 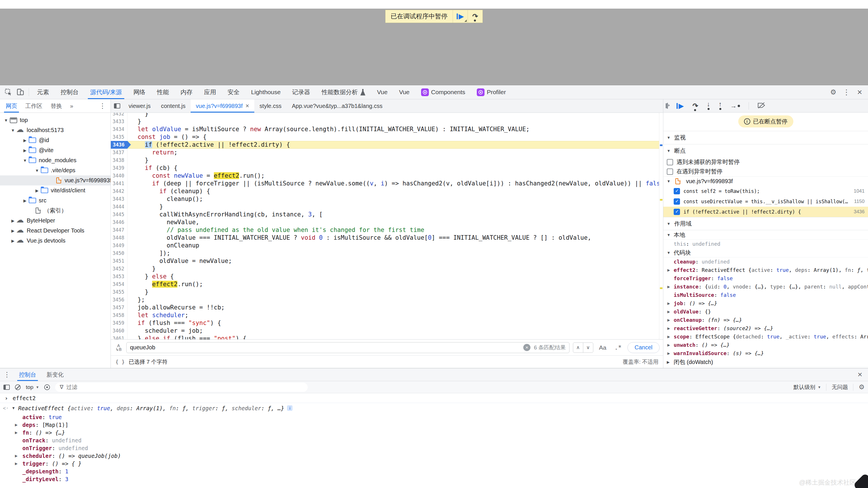 I want to click on code-line: 3455 }, so click(x=387, y=292).